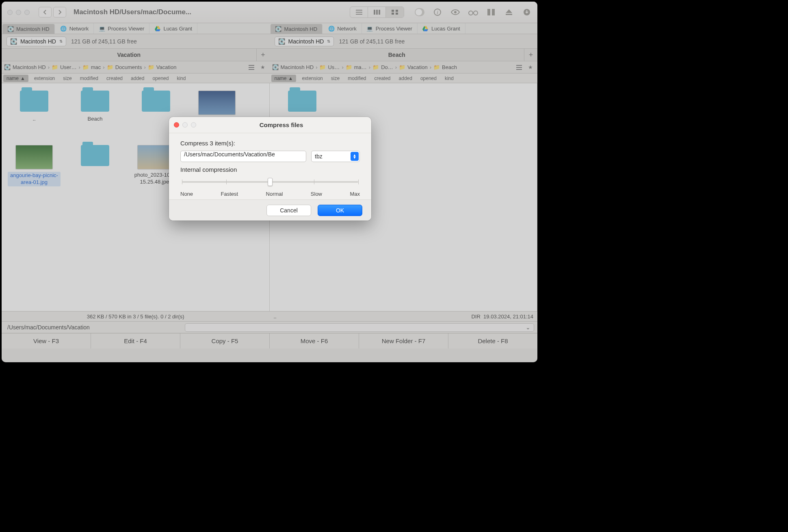  What do you see at coordinates (336, 156) in the screenshot?
I see `archive-format-select: tbz ▲▼` at bounding box center [336, 156].